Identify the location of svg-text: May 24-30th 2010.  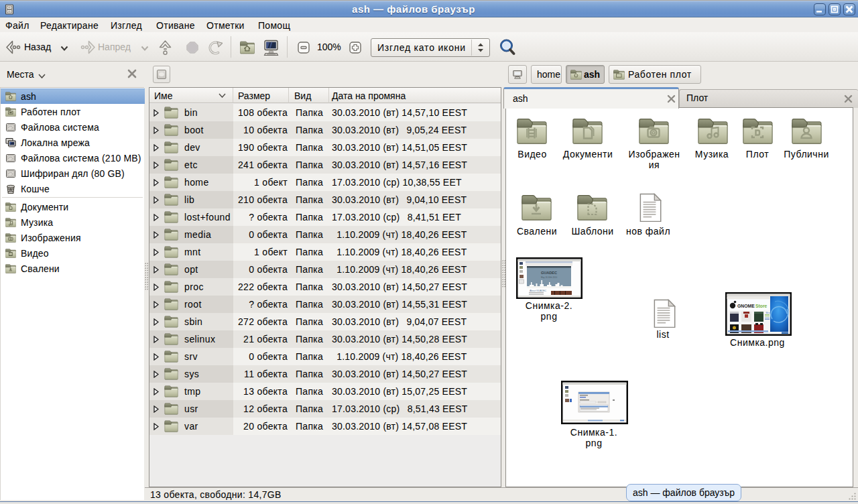
(550, 277).